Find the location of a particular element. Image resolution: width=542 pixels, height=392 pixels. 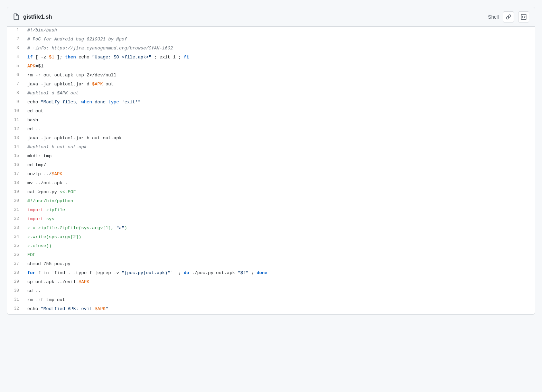

line-number: 19 is located at coordinates (16, 193).